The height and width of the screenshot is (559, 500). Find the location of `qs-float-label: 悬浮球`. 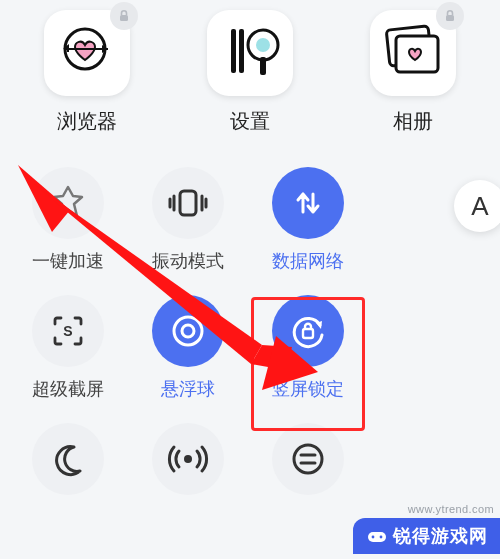

qs-float-label: 悬浮球 is located at coordinates (188, 389).